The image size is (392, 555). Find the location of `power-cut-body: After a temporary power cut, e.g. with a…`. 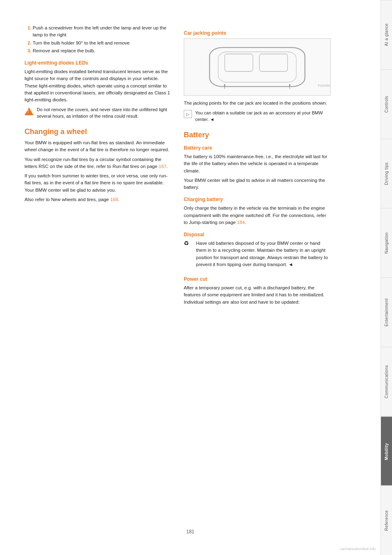

power-cut-body: After a temporary power cut, e.g. with a… is located at coordinates (257, 295).